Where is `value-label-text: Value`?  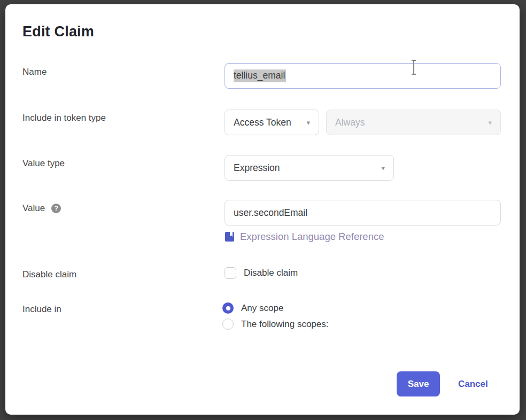
value-label-text: Value is located at coordinates (34, 208).